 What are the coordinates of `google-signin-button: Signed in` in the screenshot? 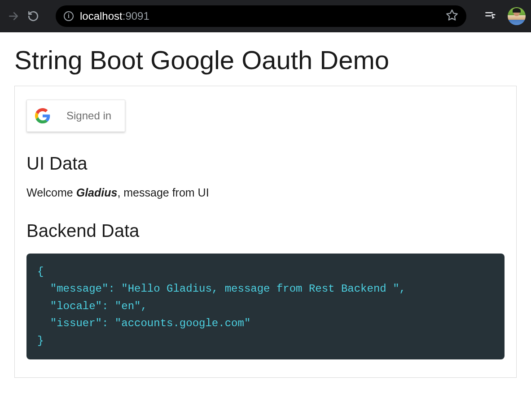 It's located at (76, 116).